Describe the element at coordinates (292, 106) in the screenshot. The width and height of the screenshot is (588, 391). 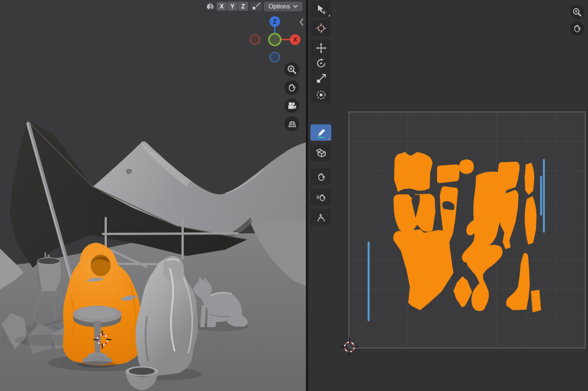
I see `camera-icon` at that location.